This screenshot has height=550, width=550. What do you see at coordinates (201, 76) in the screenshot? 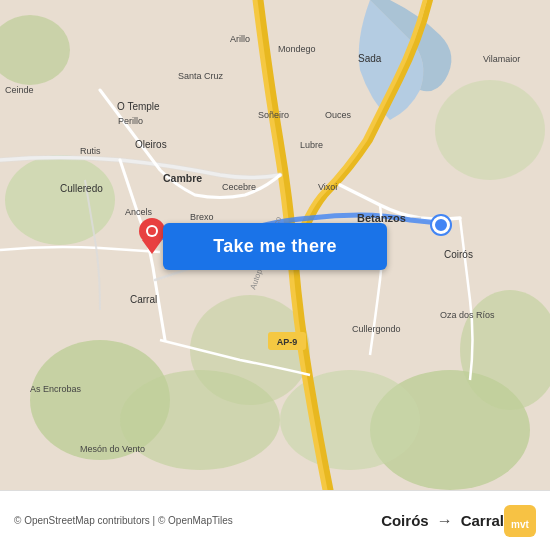
I see `svg-text: Santa Cruz` at bounding box center [201, 76].